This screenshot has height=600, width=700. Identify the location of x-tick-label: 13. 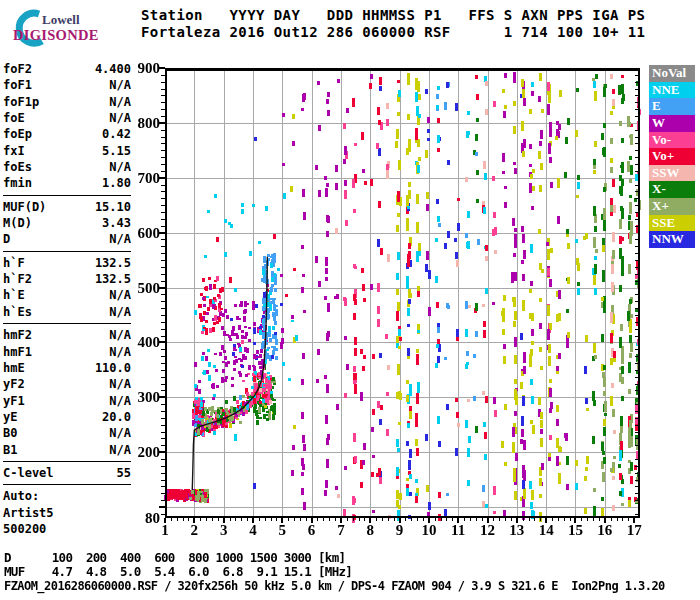
(517, 530).